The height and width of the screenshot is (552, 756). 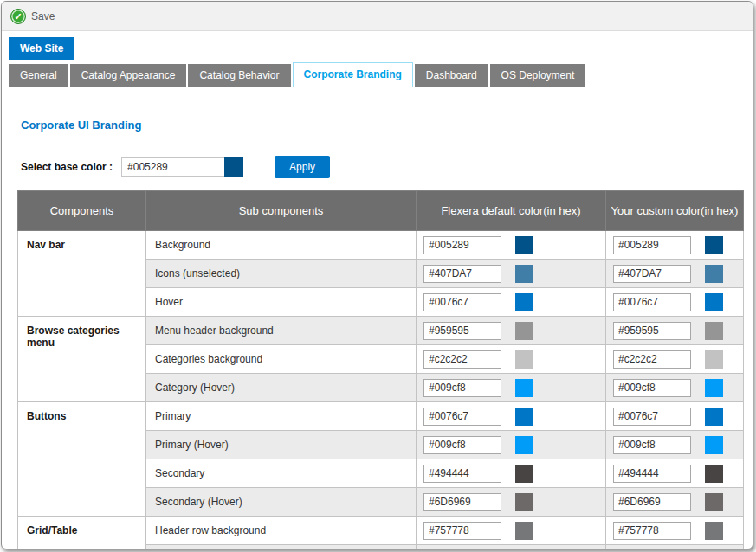 I want to click on site-tab-row: Web Site, so click(x=378, y=45).